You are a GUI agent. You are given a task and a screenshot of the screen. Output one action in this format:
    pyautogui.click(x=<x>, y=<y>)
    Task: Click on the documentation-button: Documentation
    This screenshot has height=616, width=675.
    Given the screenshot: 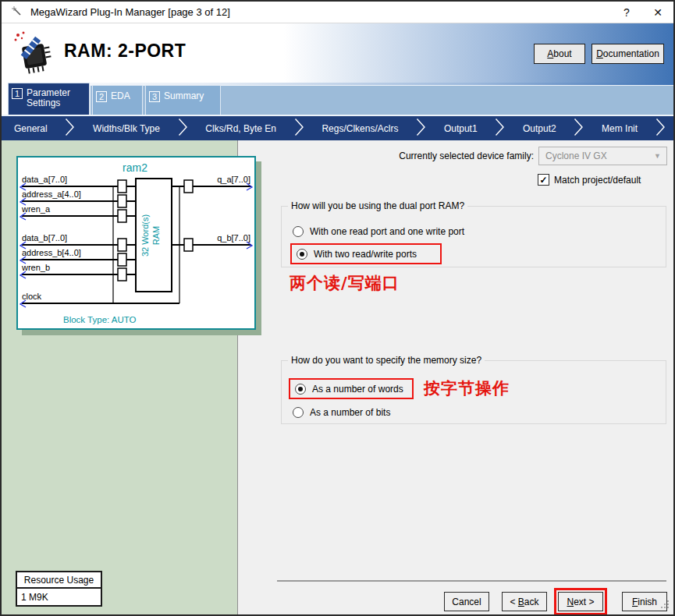 What is the action you would take?
    pyautogui.click(x=627, y=54)
    